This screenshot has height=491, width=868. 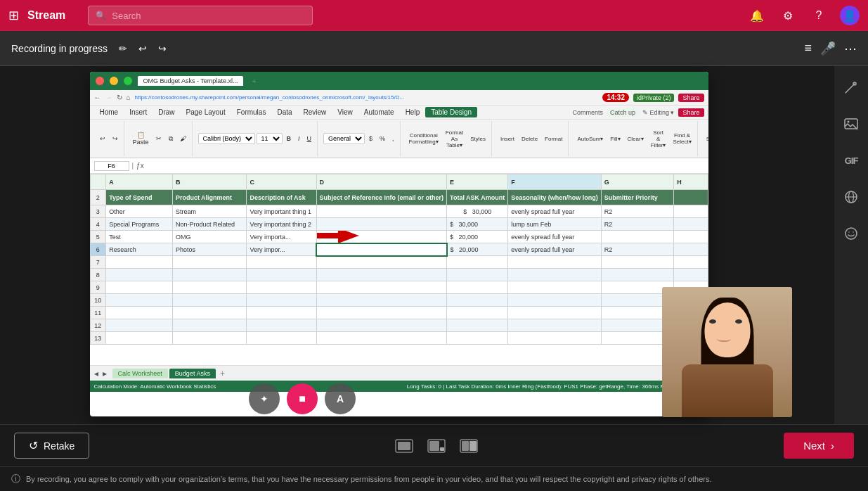 What do you see at coordinates (281, 224) in the screenshot?
I see `row-4-desc: Very important thing 2` at bounding box center [281, 224].